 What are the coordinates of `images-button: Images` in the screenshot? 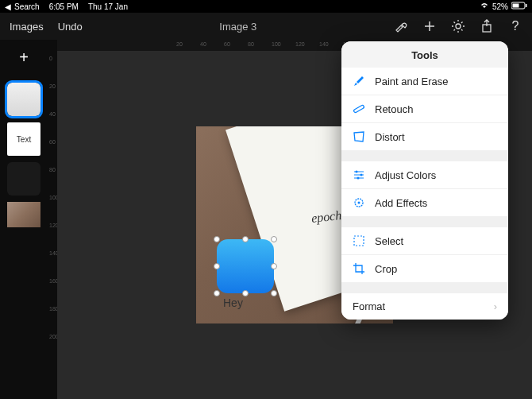 It's located at (27, 27).